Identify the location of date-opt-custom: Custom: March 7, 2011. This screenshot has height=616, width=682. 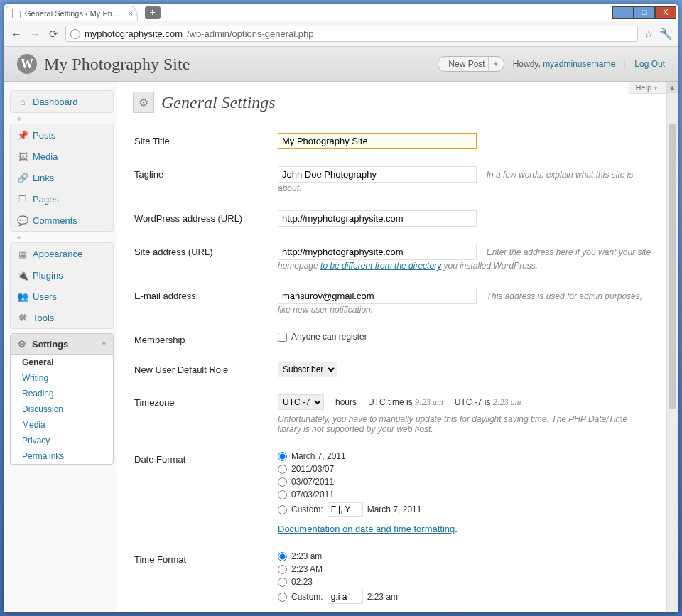
(465, 509).